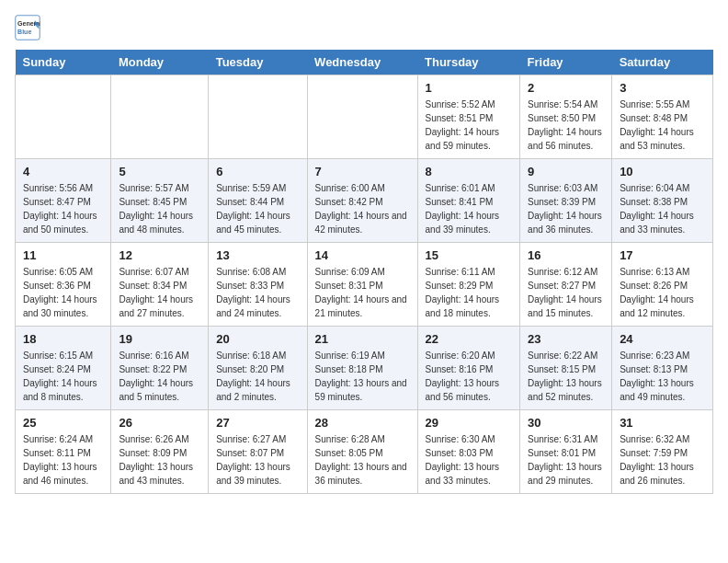 The image size is (728, 563). What do you see at coordinates (362, 368) in the screenshot?
I see `calendar-cell: 21Sunrise: 6:19 AMSunset: 8:18 PMDayligh…` at bounding box center [362, 368].